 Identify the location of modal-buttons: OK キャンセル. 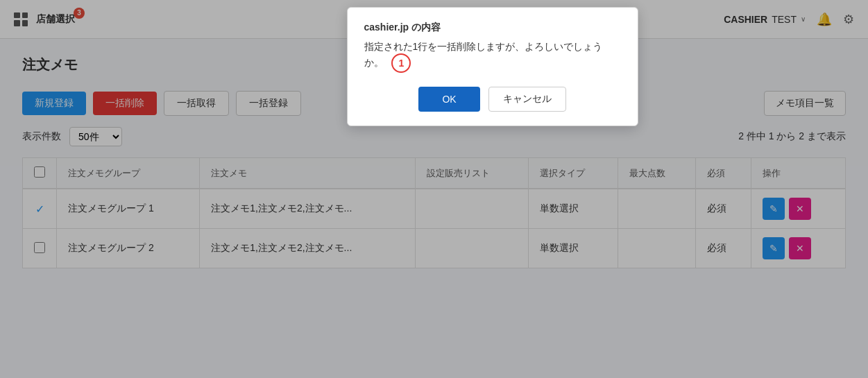
(493, 99).